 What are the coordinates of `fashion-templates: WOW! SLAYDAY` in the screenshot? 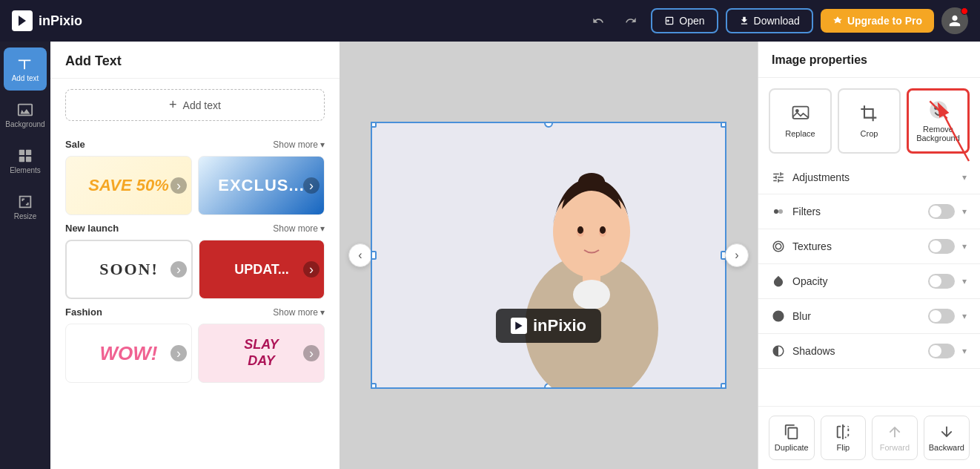 It's located at (195, 353).